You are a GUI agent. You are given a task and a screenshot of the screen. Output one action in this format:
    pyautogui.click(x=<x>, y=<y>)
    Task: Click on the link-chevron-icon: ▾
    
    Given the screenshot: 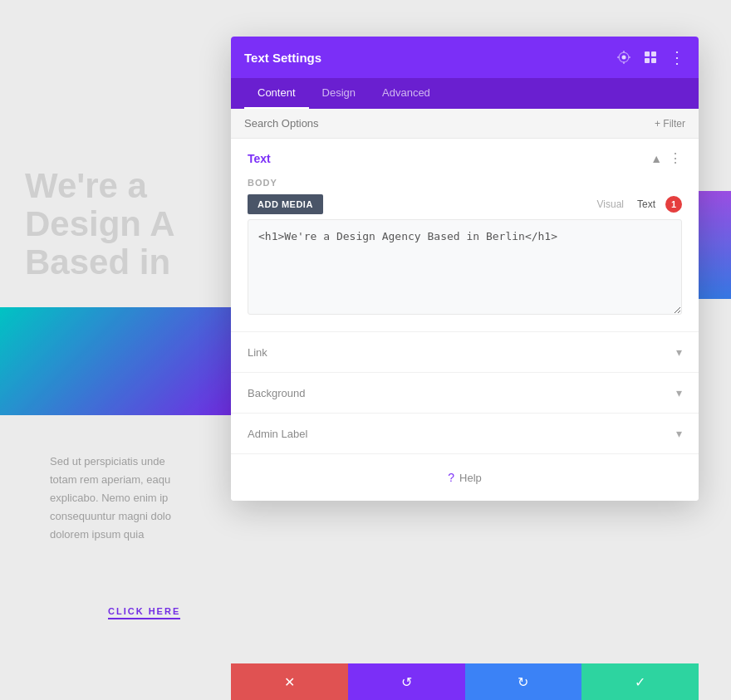 What is the action you would take?
    pyautogui.click(x=679, y=352)
    